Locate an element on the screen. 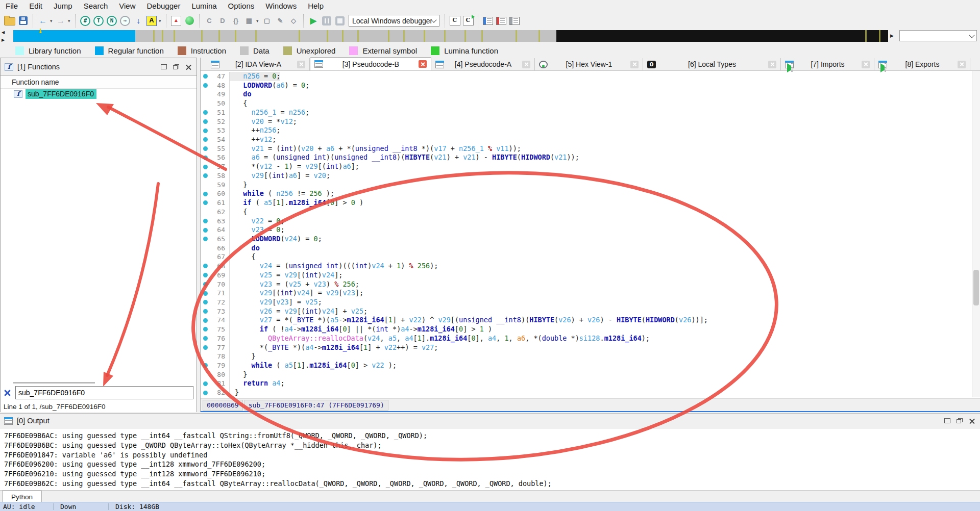 The width and height of the screenshot is (980, 511). tab-python: Python is located at coordinates (22, 497).